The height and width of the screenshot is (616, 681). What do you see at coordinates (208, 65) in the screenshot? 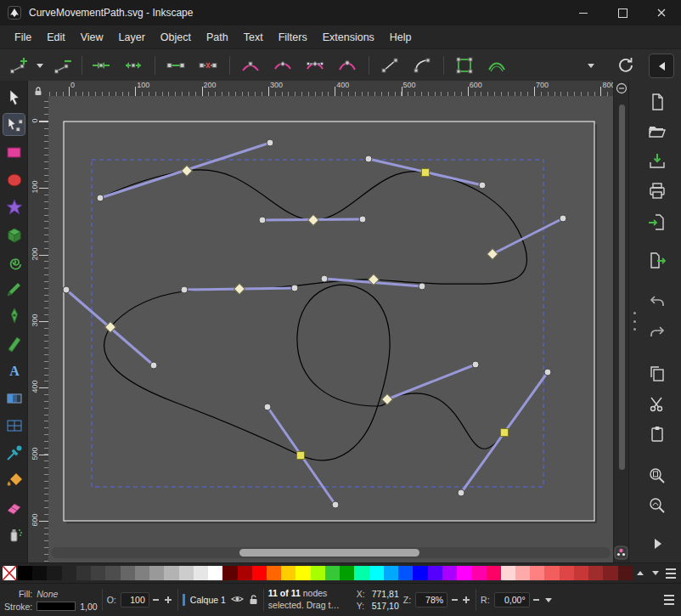
I see `delete-segment-button` at bounding box center [208, 65].